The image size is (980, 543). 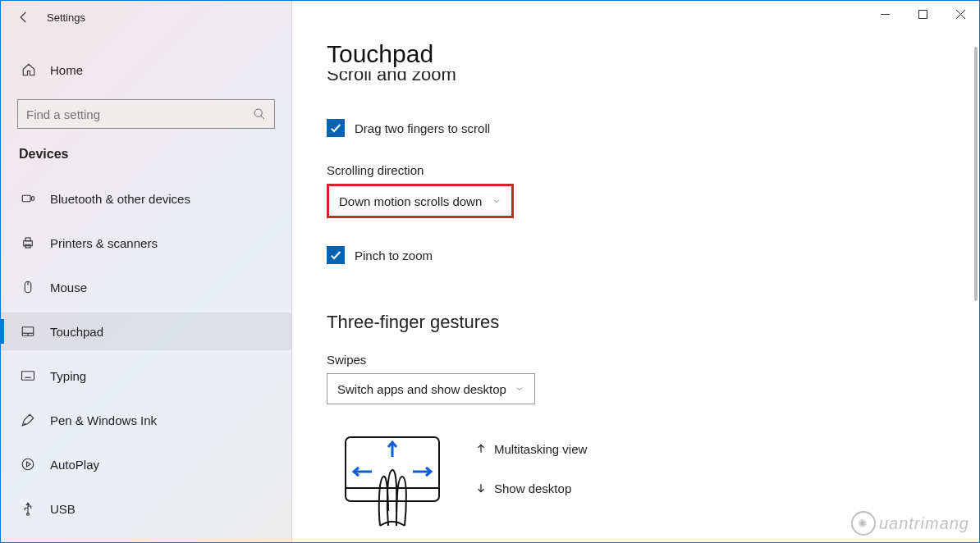 What do you see at coordinates (28, 464) in the screenshot?
I see `autoplay-icon` at bounding box center [28, 464].